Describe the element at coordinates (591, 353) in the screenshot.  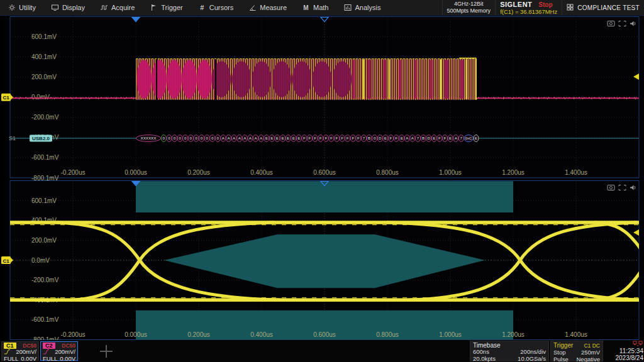
I see `trigger-level: 250mV` at that location.